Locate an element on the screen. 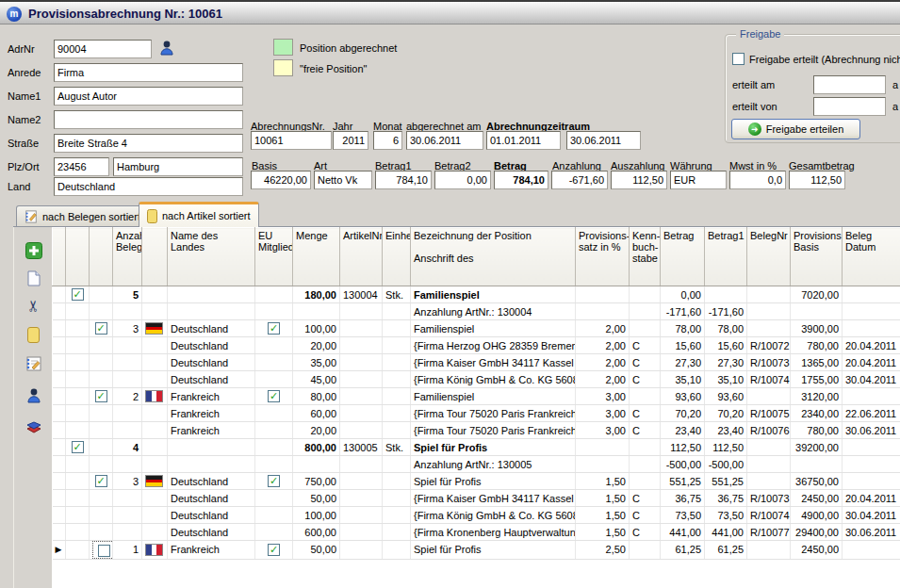 This screenshot has height=588, width=900. column-header-menge: Menge is located at coordinates (317, 257).